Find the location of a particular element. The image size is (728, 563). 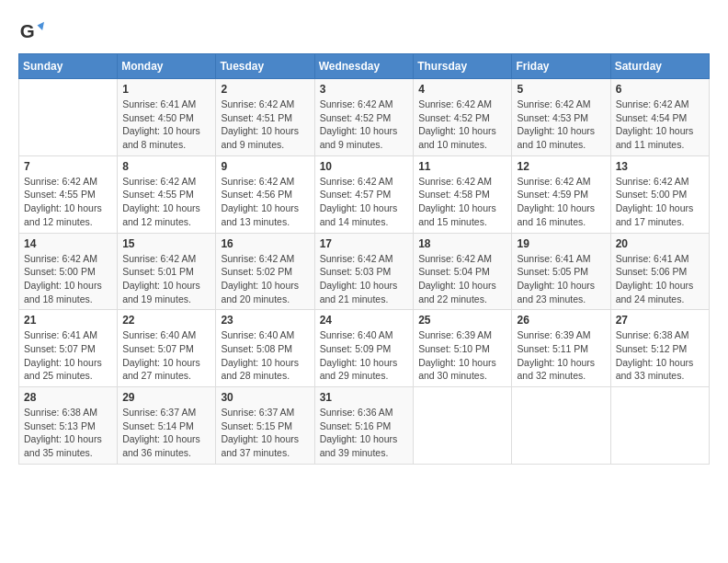

day-cell: 11Sunrise: 6:42 AMSunset: 4:58 PMDayligh… is located at coordinates (463, 194).